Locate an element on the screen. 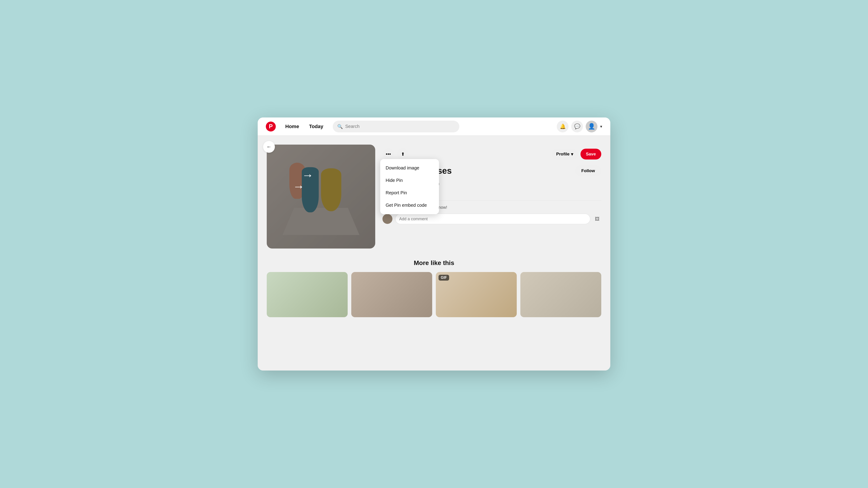 The height and width of the screenshot is (488, 868). avatar-button: 👤 is located at coordinates (592, 127).